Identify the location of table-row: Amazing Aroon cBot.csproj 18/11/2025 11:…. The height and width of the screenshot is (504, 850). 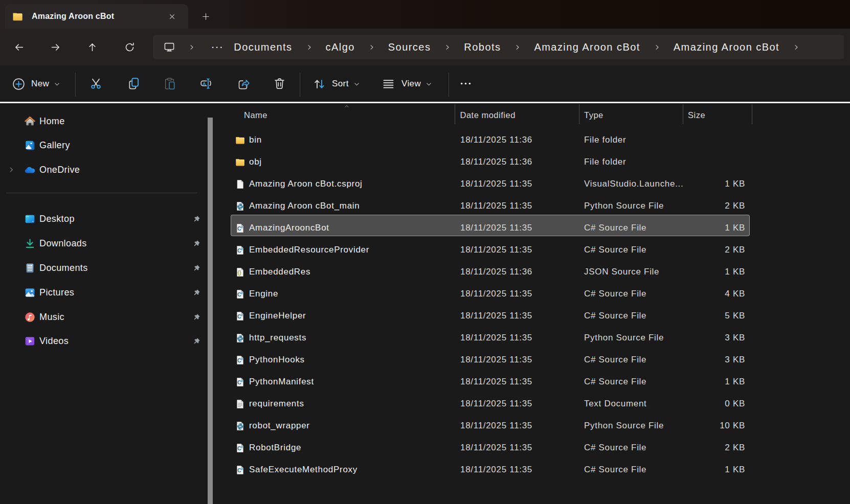
(490, 184).